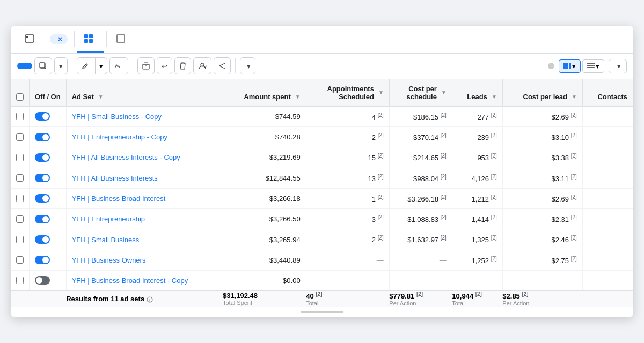 The height and width of the screenshot is (343, 644). I want to click on footer-row: Results from 11 ad sets i $31,192.48Tota…, so click(322, 299).